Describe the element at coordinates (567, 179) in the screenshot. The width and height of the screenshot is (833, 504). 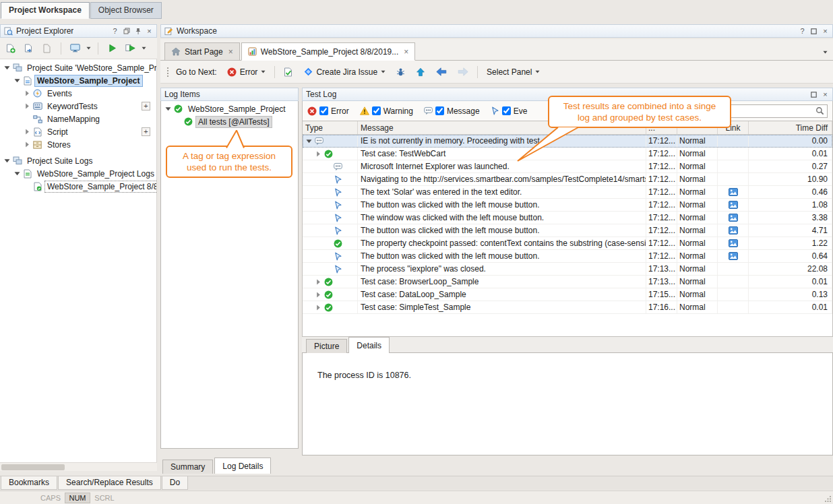
I see `log-row: Navigating to the http://services.smartb…` at that location.